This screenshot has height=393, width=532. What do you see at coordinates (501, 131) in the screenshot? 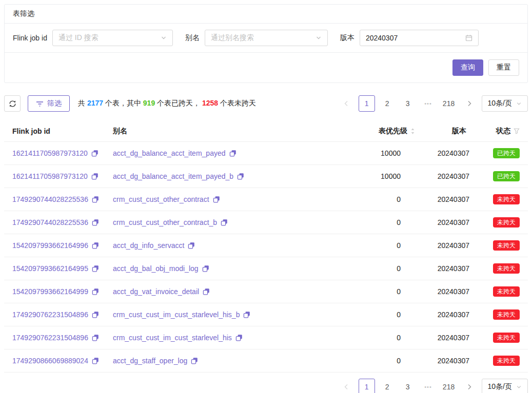
I see `col-header-status: 状态` at bounding box center [501, 131].